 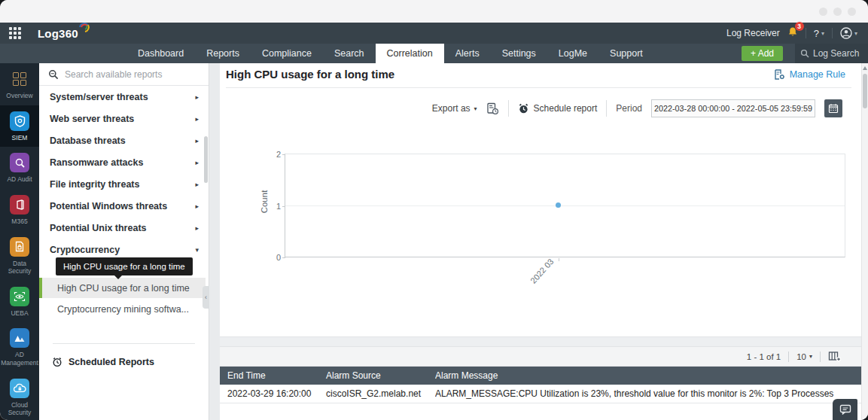 What do you see at coordinates (864, 242) in the screenshot?
I see `content-scrollbar` at bounding box center [864, 242].